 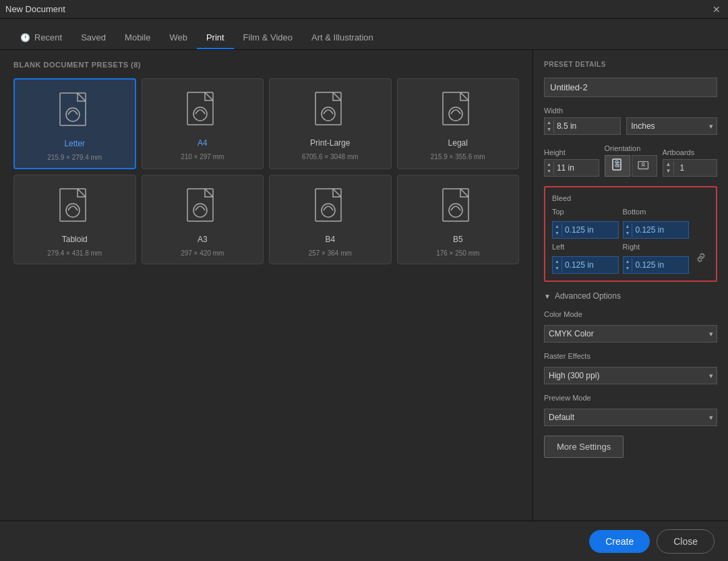 What do you see at coordinates (268, 38) in the screenshot?
I see `tab-film-video: Film & Video` at bounding box center [268, 38].